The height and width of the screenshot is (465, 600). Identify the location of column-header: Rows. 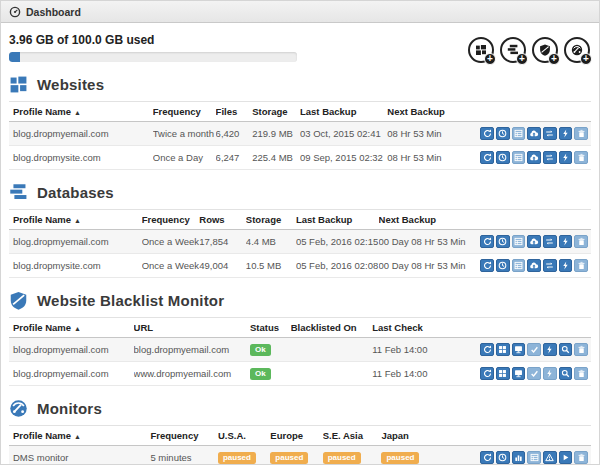
(222, 220).